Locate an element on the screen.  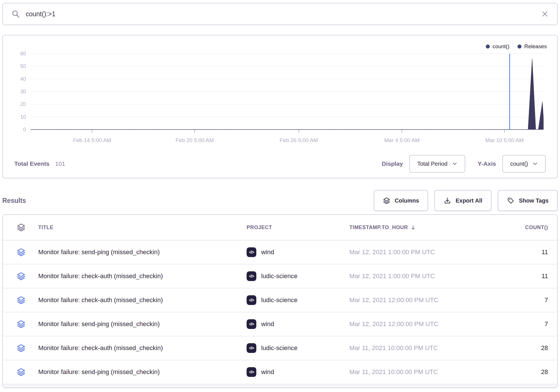
search-icon is located at coordinates (16, 14).